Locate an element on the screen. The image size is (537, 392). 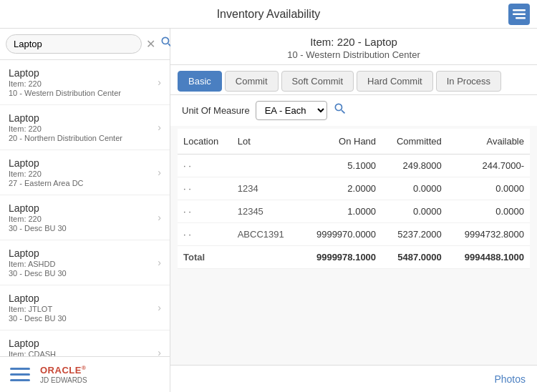
uom-label: Unit Of Measure is located at coordinates (216, 110).